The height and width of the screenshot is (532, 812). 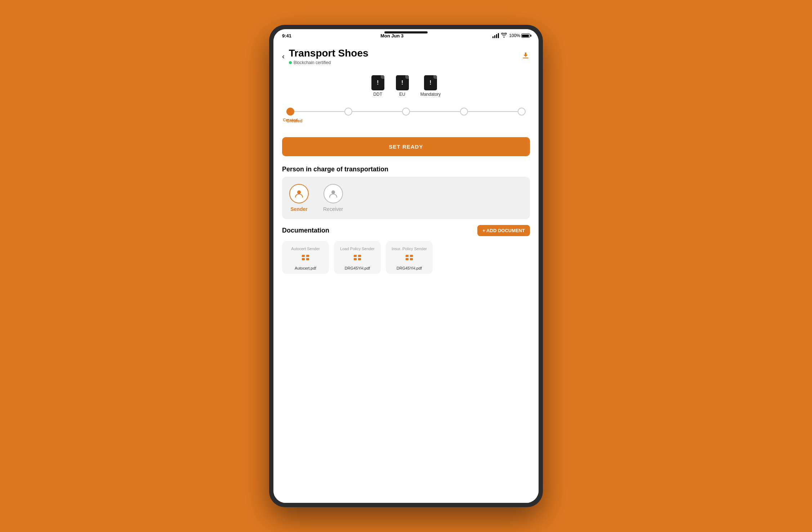 I want to click on download-button, so click(x=526, y=57).